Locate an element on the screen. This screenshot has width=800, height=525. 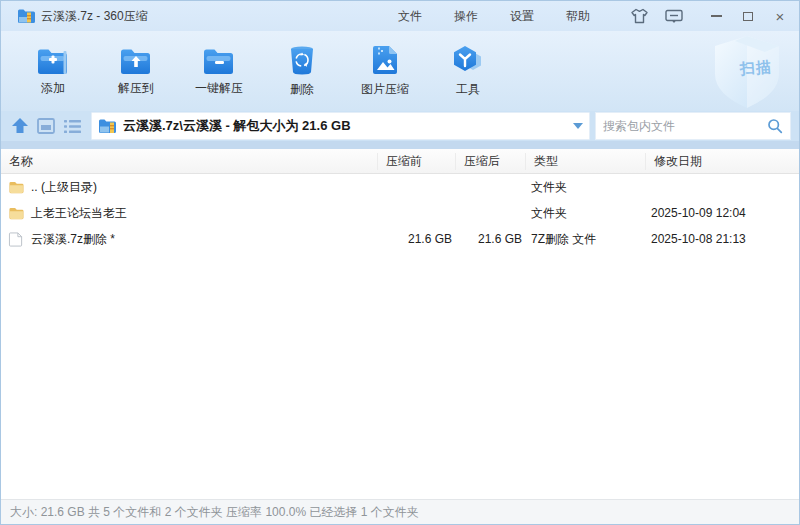
window-controls: × is located at coordinates (748, 16).